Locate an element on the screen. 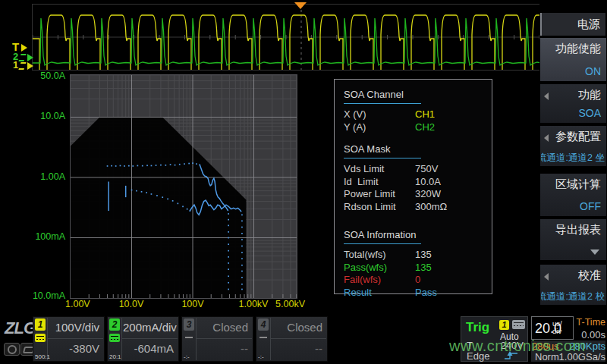  soa-mask-section: SOA Mask Vds Limit750V Id Limit10.0A Pow… is located at coordinates (413, 177).